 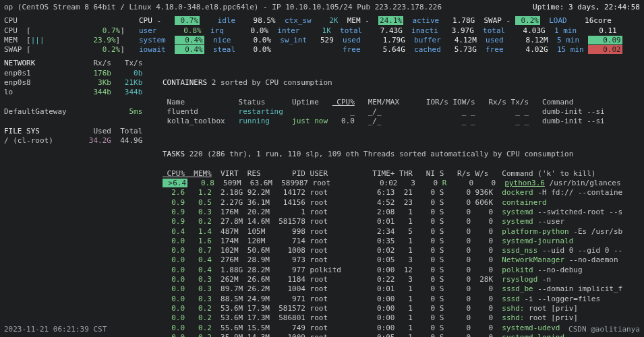 I want to click on uptime: Uptime: 3 days, 22:44:58, so click(x=587, y=7).